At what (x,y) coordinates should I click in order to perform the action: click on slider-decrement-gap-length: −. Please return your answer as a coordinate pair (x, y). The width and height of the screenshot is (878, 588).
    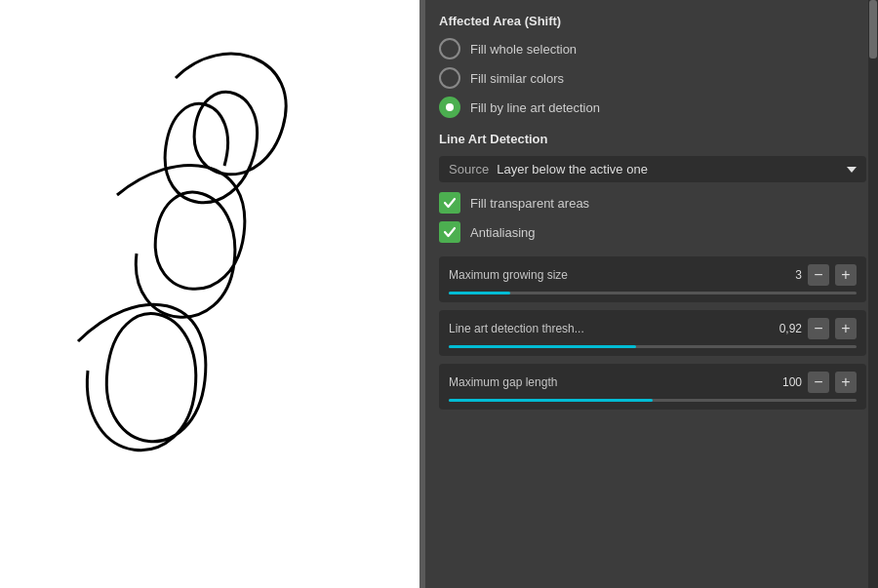
    Looking at the image, I should click on (818, 382).